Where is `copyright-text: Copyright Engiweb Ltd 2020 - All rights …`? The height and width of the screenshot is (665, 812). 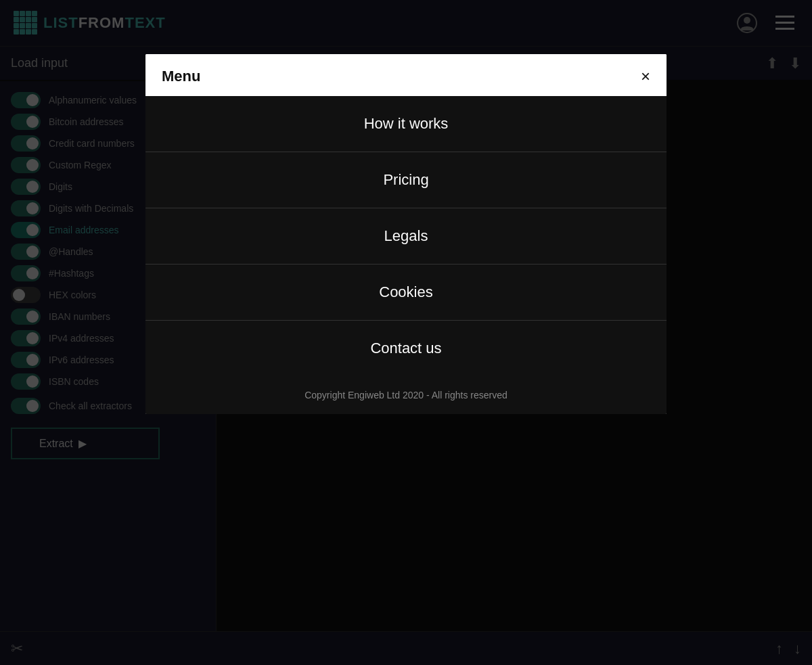
copyright-text: Copyright Engiweb Ltd 2020 - All rights … is located at coordinates (406, 395).